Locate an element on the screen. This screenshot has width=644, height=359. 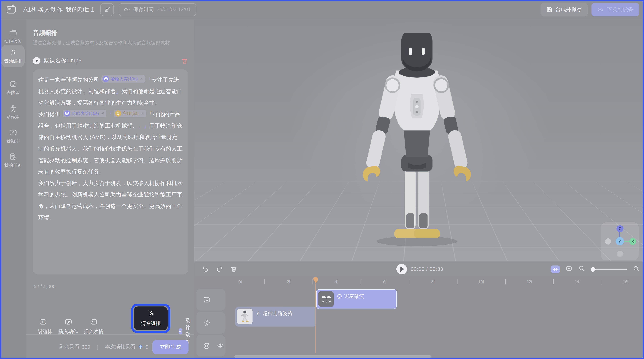
sidebar-item-action-library: 动作库 is located at coordinates (13, 112).